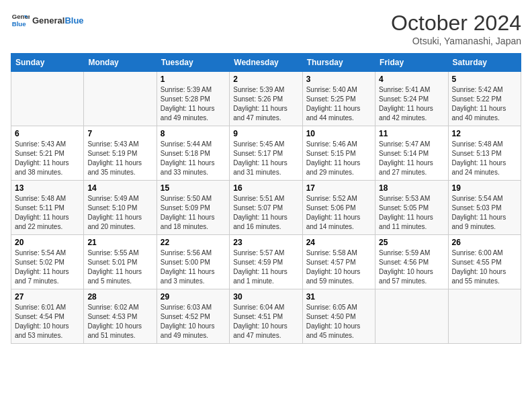 Image resolution: width=532 pixels, height=411 pixels. What do you see at coordinates (485, 158) in the screenshot?
I see `day-info: Sunrise: 5:48 AMSunset: 5:13 PMDaylight:…` at bounding box center [485, 158].